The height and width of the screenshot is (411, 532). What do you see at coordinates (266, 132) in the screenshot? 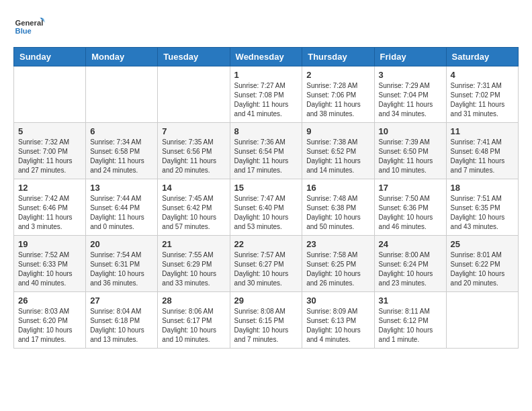
I see `day-number: 8` at bounding box center [266, 132].